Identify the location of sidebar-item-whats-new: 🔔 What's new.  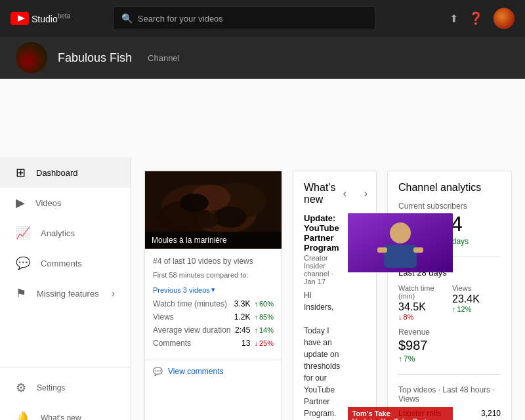
(66, 411).